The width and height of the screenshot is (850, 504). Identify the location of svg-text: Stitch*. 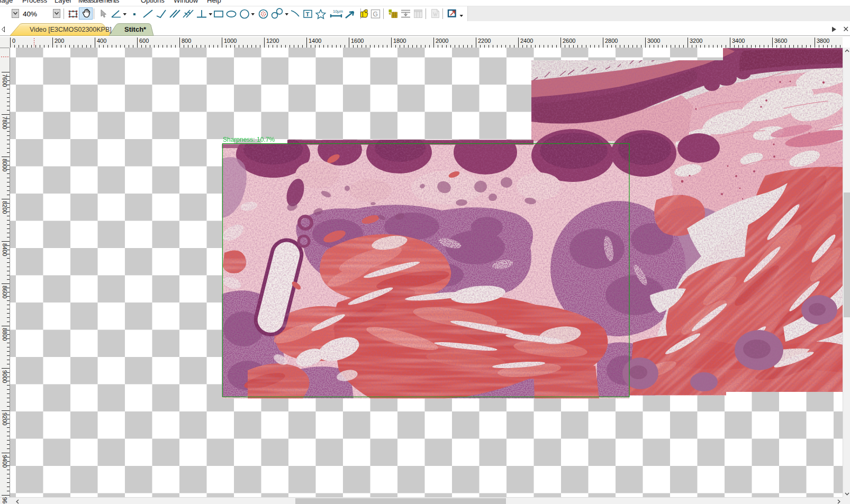
(135, 30).